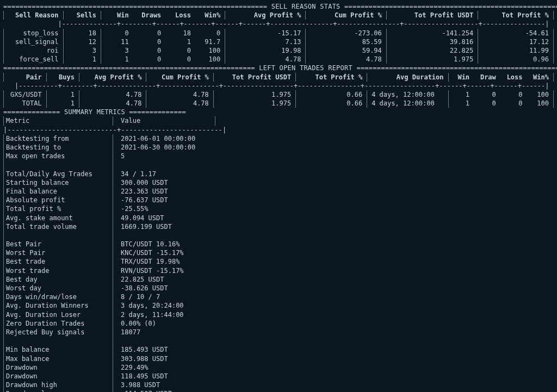 This screenshot has width=557, height=392. Describe the element at coordinates (25, 77) in the screenshot. I see `col-pair: Pair` at that location.